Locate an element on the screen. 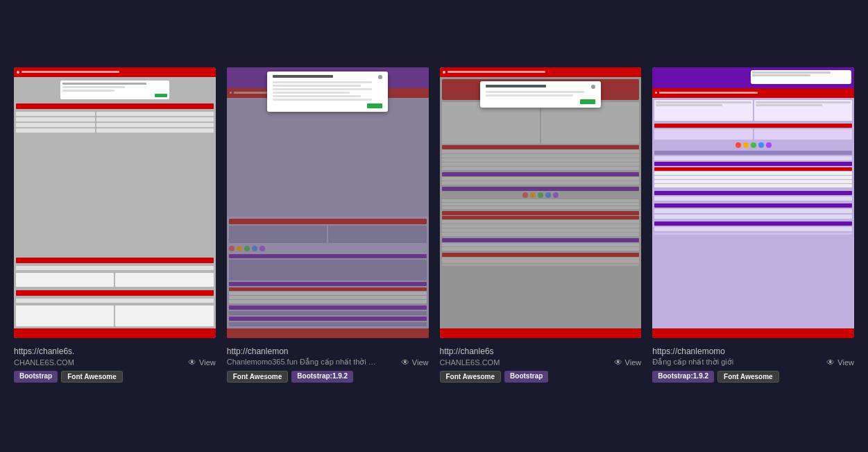 This screenshot has height=452, width=868. sc4-main is located at coordinates (754, 213).